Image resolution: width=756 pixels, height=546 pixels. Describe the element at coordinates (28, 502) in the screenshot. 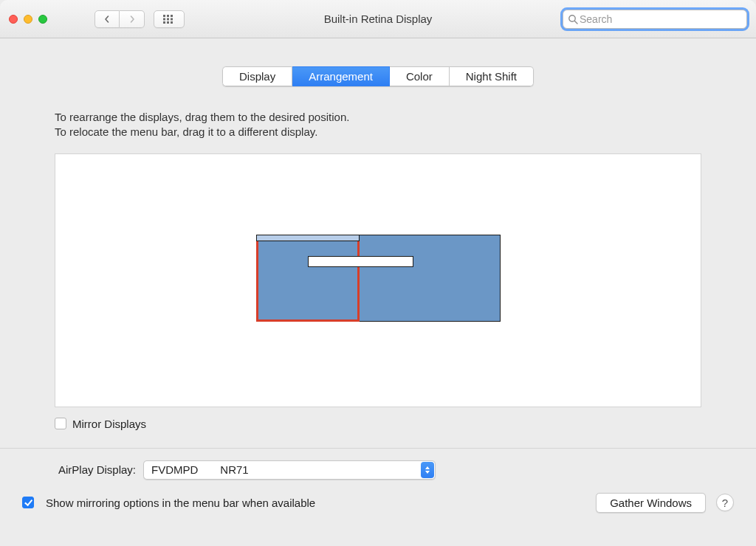

I see `show-mirroring-checkbox` at that location.